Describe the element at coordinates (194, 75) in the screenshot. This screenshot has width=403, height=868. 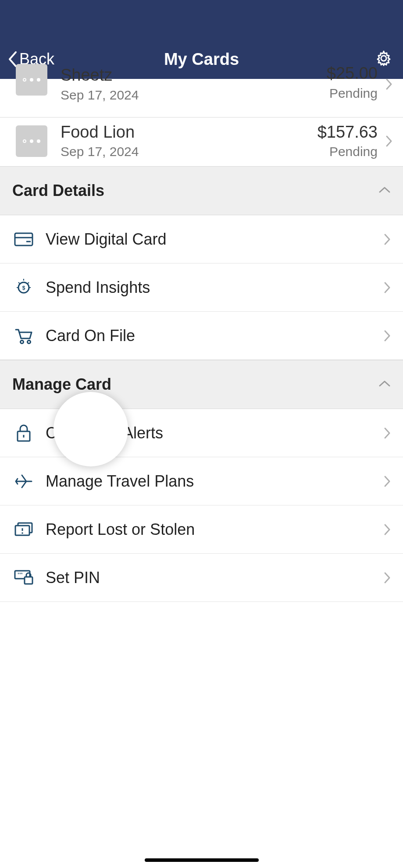
I see `transaction-merchant: Sheetz` at that location.